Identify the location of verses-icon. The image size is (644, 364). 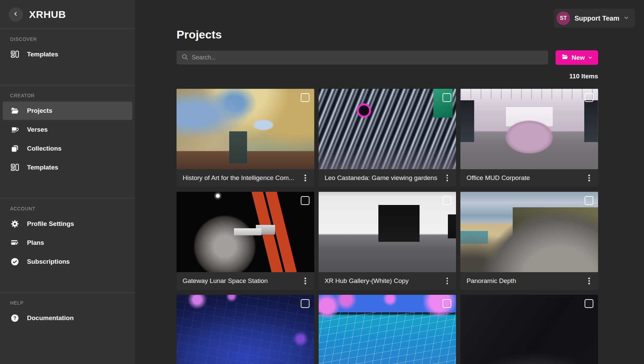
(15, 130).